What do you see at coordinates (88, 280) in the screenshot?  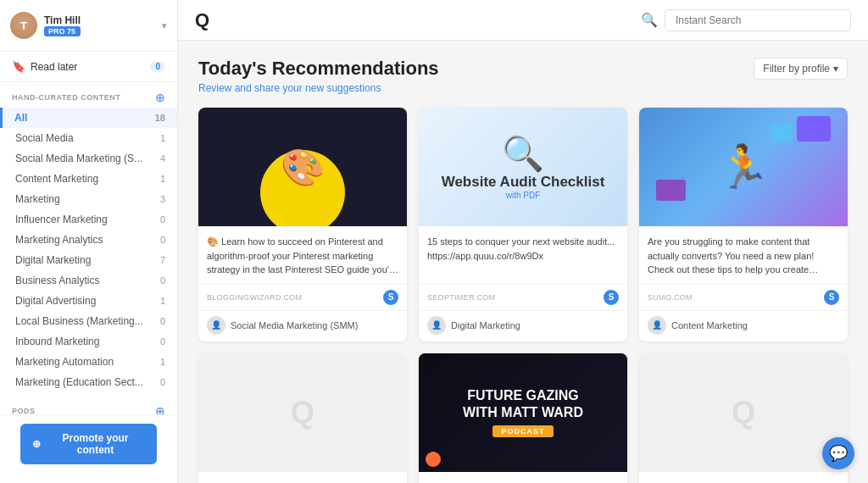 I see `sidebar-item-business-analytics: Business Analytics 0` at bounding box center [88, 280].